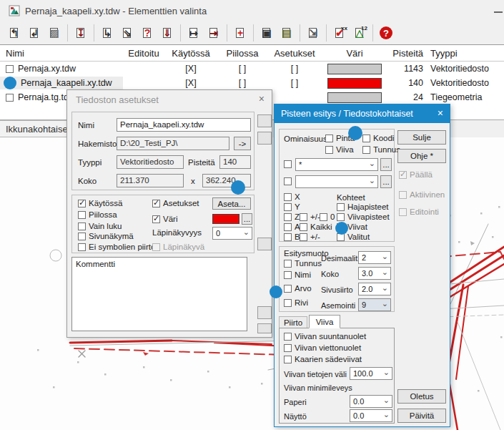  What do you see at coordinates (54, 33) in the screenshot?
I see `load-pattern-icon: ▨` at bounding box center [54, 33].